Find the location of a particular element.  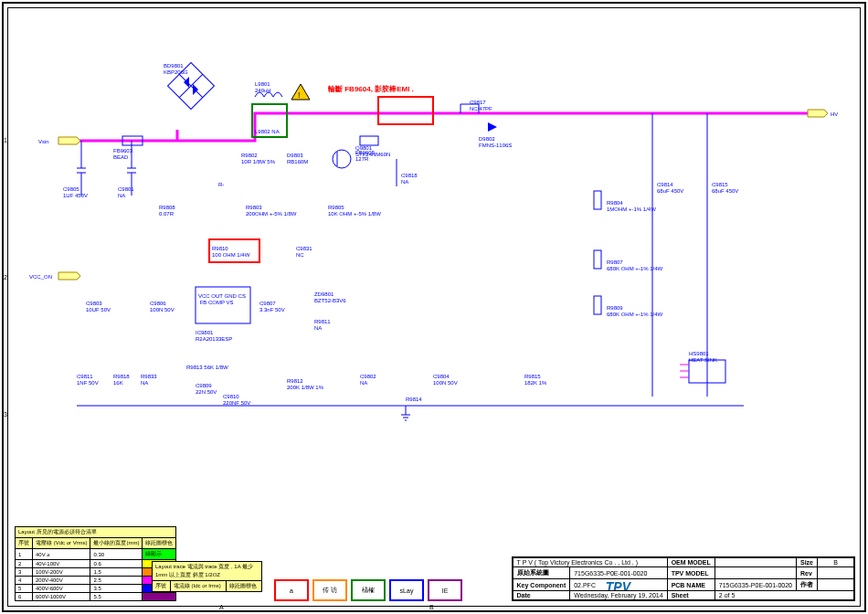

label-r9804: R98041MOHM +-1% 1/4W is located at coordinates (631, 206).